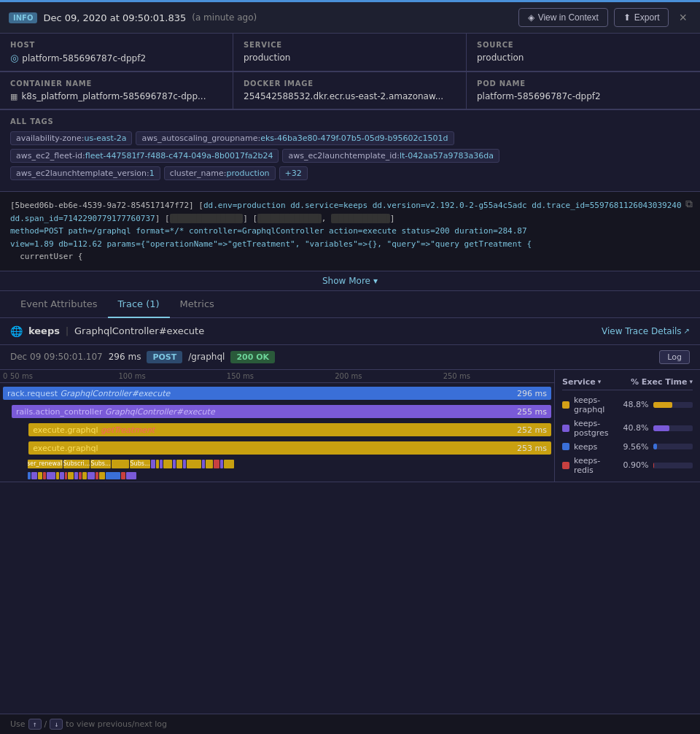 This screenshot has width=700, height=734. I want to click on legend-swatch-keeps-redis, so click(566, 465).